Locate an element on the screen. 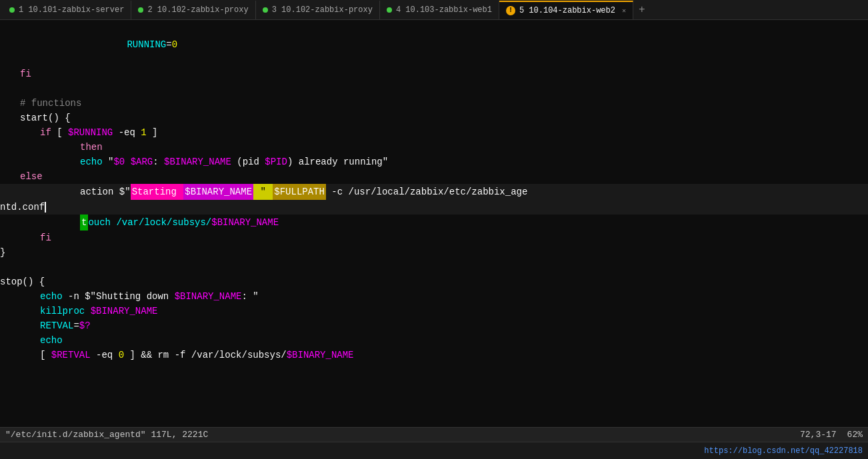 Image resolution: width=868 pixels, height=459 pixels. code-line-if: if [ $RUNNING -eq 1 ] is located at coordinates (434, 133).